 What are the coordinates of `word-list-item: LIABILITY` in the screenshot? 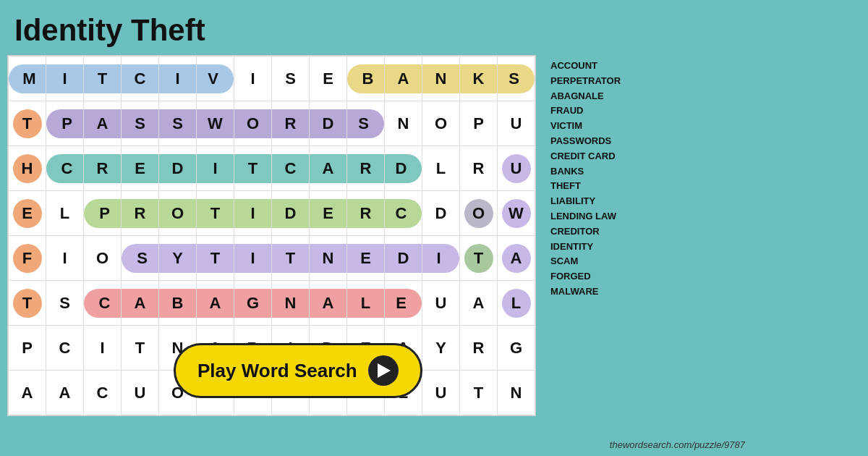 It's located at (601, 201).